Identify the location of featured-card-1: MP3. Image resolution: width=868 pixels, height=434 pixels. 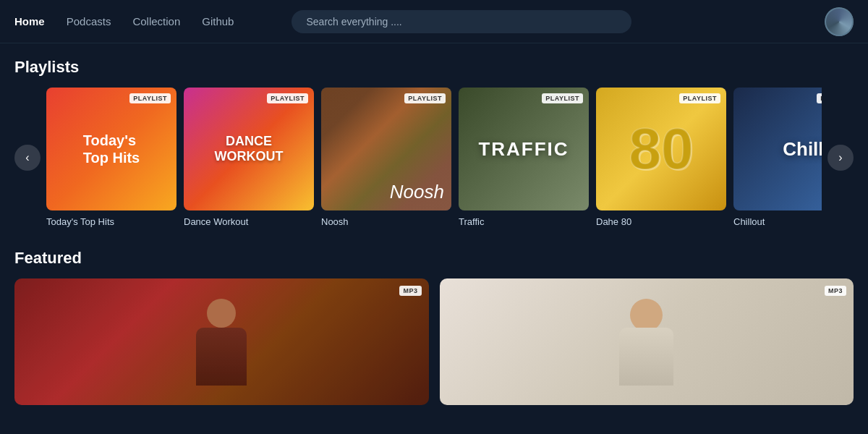
(221, 341).